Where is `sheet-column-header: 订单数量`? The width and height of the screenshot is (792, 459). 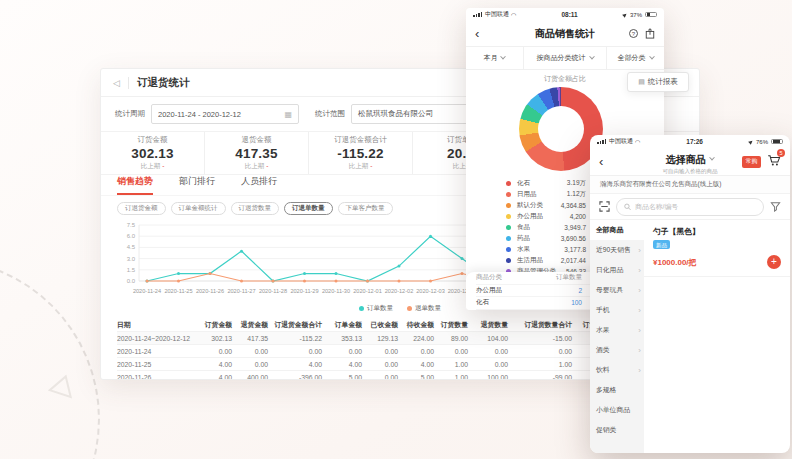
sheet-column-header: 订单数量 is located at coordinates (560, 278).